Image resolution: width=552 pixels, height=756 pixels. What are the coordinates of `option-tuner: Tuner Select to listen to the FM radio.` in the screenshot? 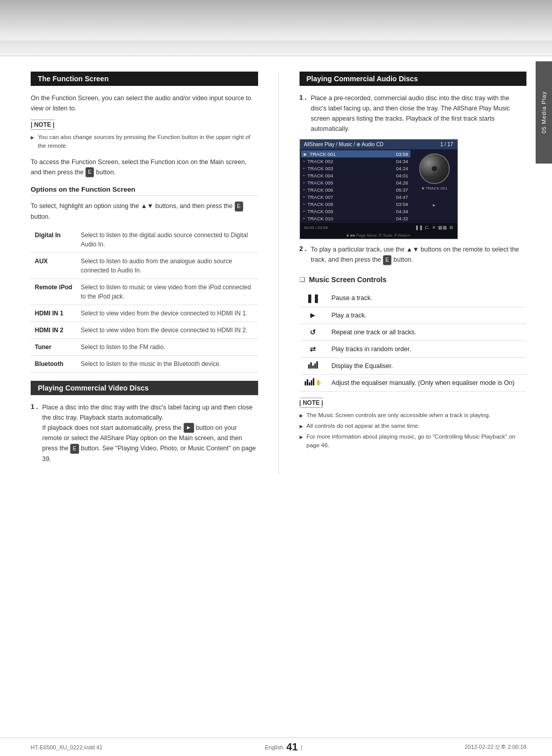 It's located at (144, 347).